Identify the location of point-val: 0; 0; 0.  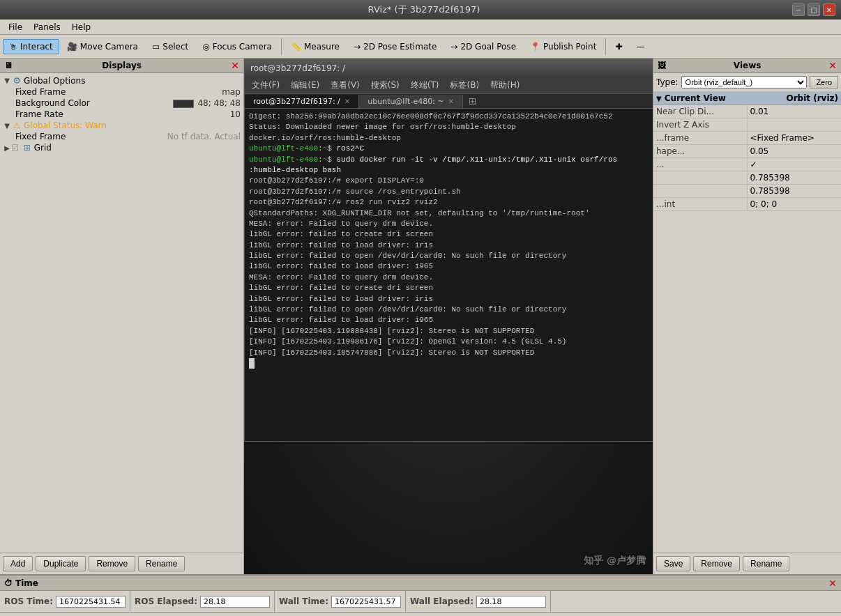
(795, 204).